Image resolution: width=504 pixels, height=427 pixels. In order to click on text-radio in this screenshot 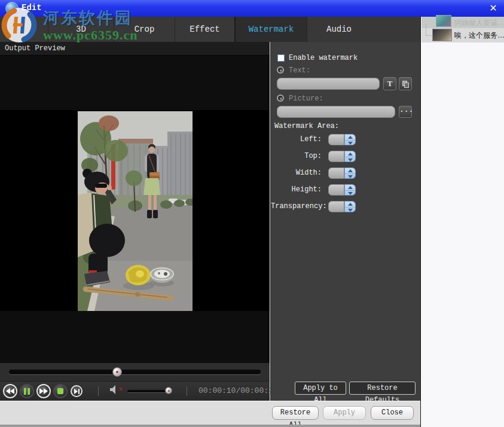, I will do `click(280, 70)`.